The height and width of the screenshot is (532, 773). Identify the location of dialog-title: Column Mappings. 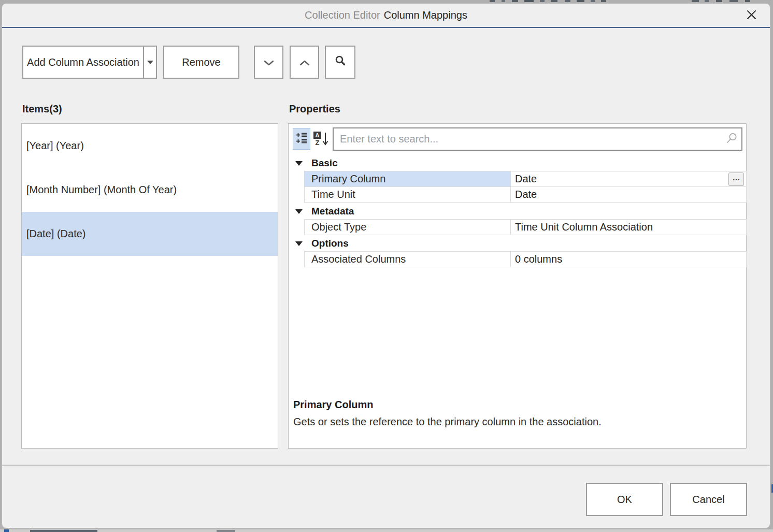
(426, 16).